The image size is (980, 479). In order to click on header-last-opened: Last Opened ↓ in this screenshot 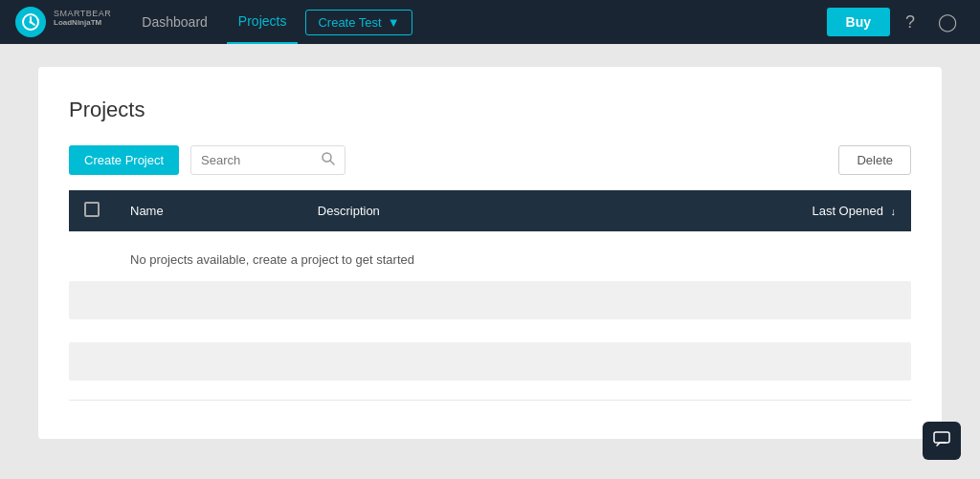, I will do `click(743, 210)`.